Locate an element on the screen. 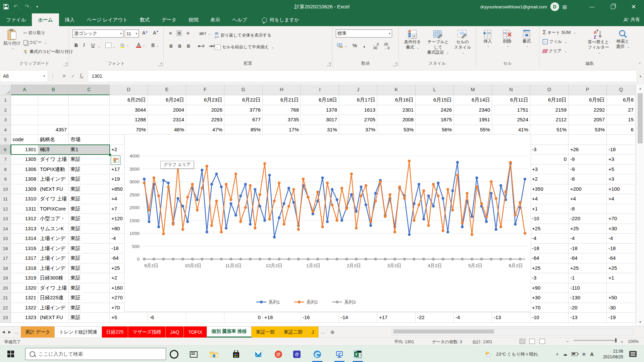 This screenshot has width=644, height=362. align-top-icon: ≡ is located at coordinates (170, 33).